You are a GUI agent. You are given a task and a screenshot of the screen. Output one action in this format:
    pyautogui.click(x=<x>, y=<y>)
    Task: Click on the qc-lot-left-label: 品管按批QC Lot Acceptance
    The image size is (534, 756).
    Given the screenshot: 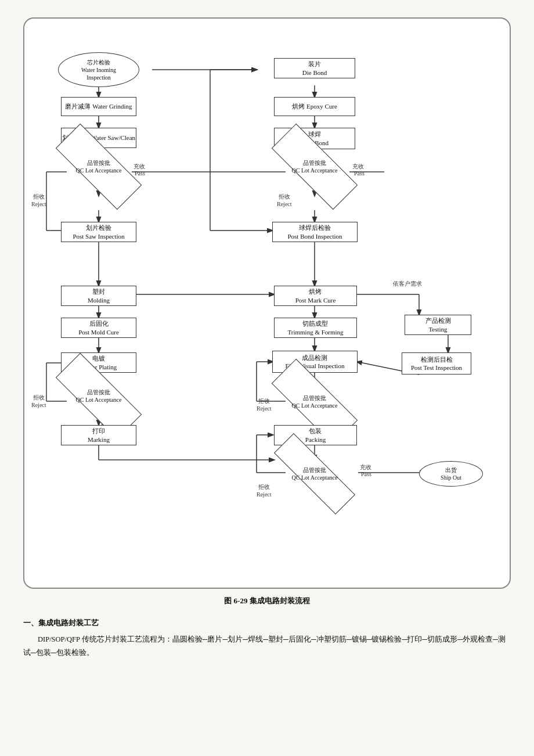 What is the action you would take?
    pyautogui.click(x=99, y=167)
    